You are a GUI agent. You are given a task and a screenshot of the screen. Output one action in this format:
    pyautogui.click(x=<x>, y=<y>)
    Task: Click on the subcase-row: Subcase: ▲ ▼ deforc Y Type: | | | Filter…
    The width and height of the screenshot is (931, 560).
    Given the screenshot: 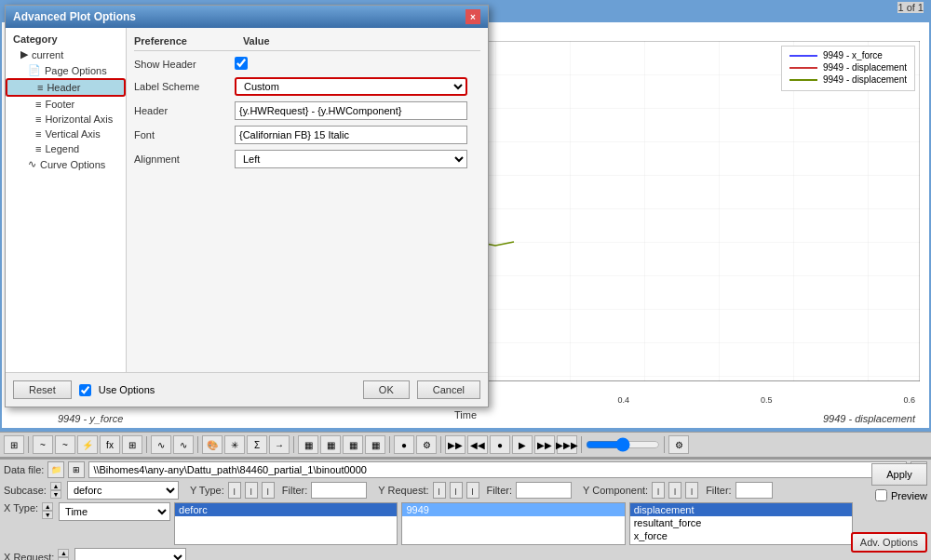 What is the action you would take?
    pyautogui.click(x=466, y=490)
    